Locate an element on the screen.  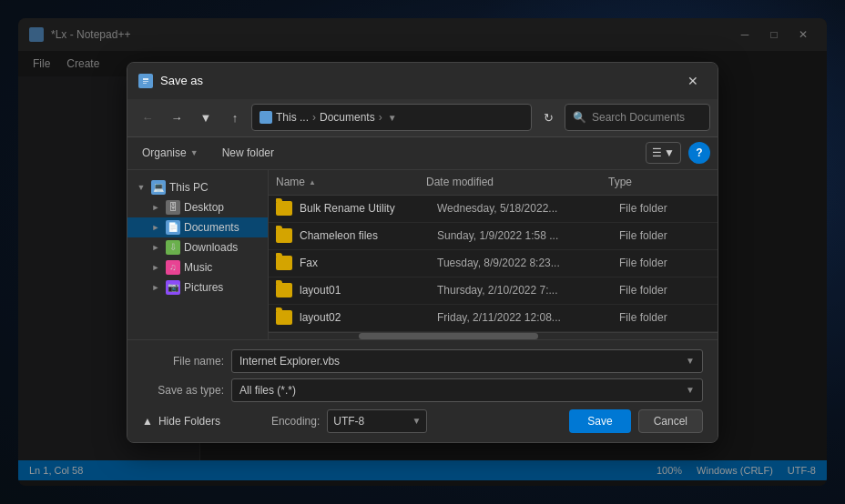
recent-locations-button: ▼ is located at coordinates (206, 117).